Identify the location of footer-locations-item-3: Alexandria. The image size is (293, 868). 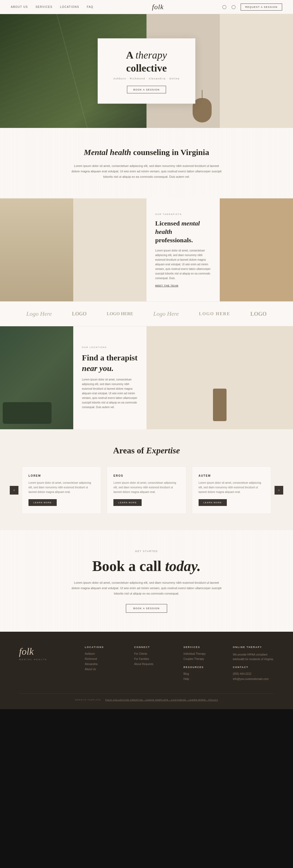
(106, 664).